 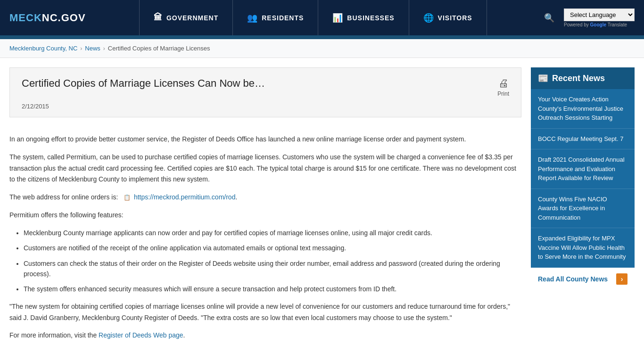 What do you see at coordinates (127, 197) in the screenshot?
I see `external-link-icon: 📋` at bounding box center [127, 197].